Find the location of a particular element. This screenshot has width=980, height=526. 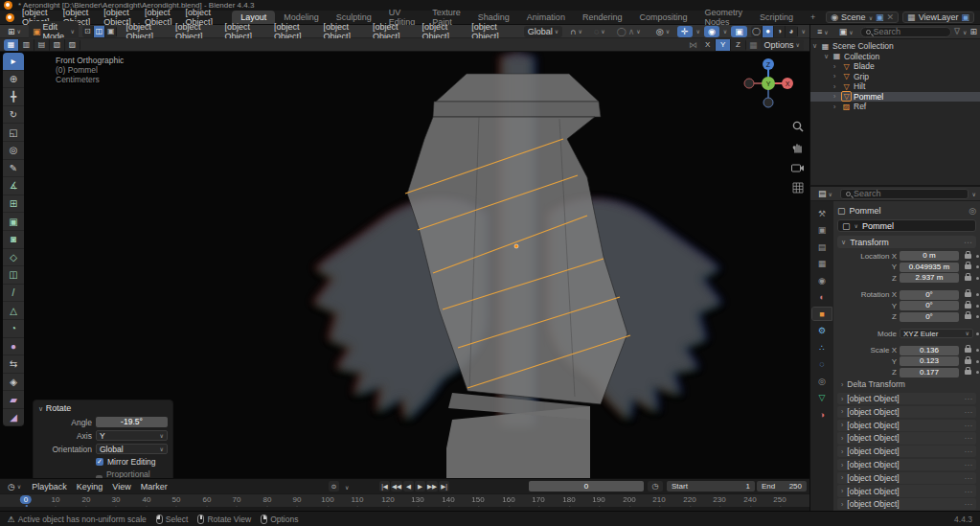

close-icon: ✕ is located at coordinates (891, 17).